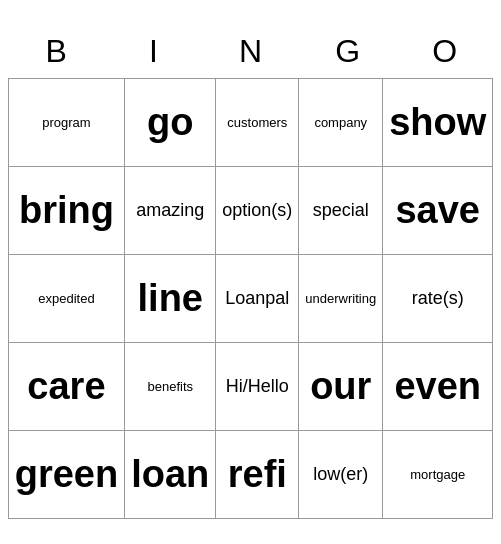 This screenshot has width=501, height=544. I want to click on cell-r2-c1: line, so click(170, 299).